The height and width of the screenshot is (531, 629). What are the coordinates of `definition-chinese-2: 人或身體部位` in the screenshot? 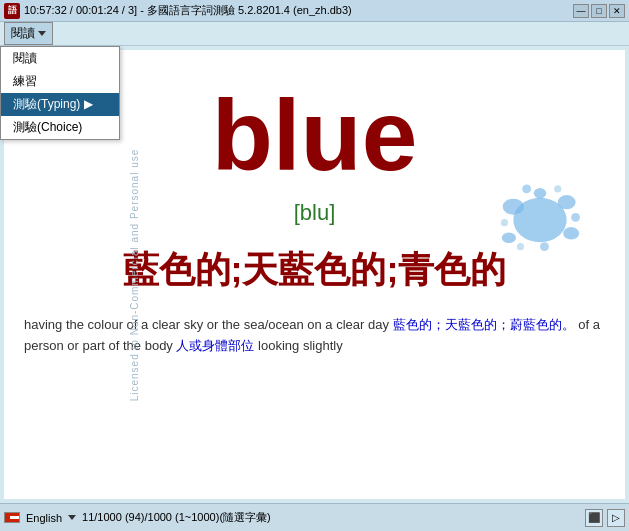 It's located at (215, 346).